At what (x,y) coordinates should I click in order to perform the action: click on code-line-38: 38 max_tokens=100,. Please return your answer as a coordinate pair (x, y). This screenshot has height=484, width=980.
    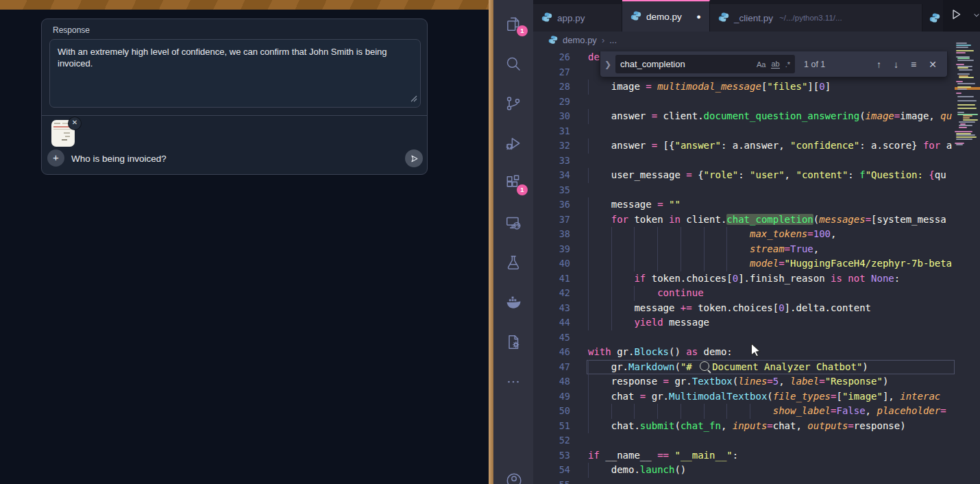
    Looking at the image, I should click on (744, 234).